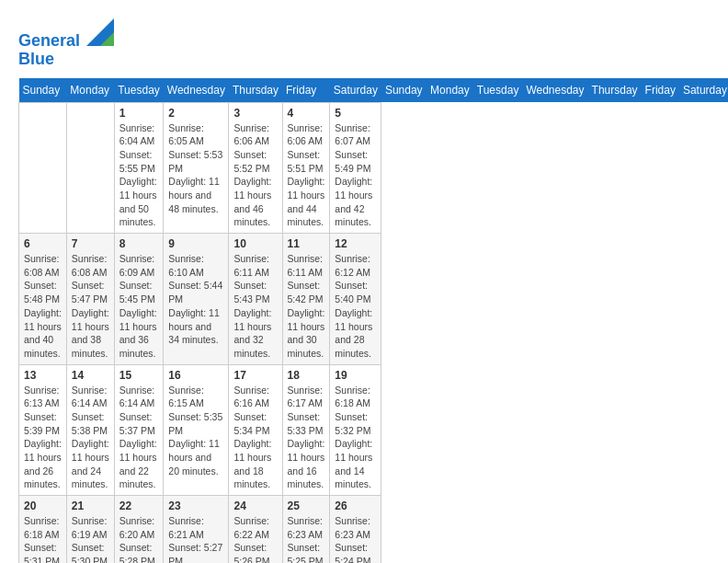 This screenshot has width=728, height=563. Describe the element at coordinates (42, 306) in the screenshot. I see `day-info: Sunrise: 6:08 AM Sunset: 5:48 PM Dayligh…` at that location.